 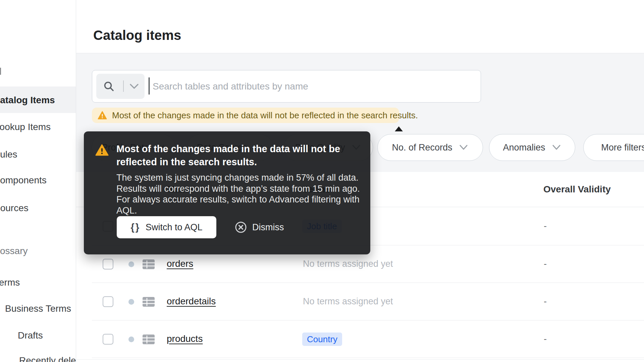 What do you see at coordinates (230, 86) in the screenshot?
I see `search-placeholder: Search tables and attributes by name` at bounding box center [230, 86].